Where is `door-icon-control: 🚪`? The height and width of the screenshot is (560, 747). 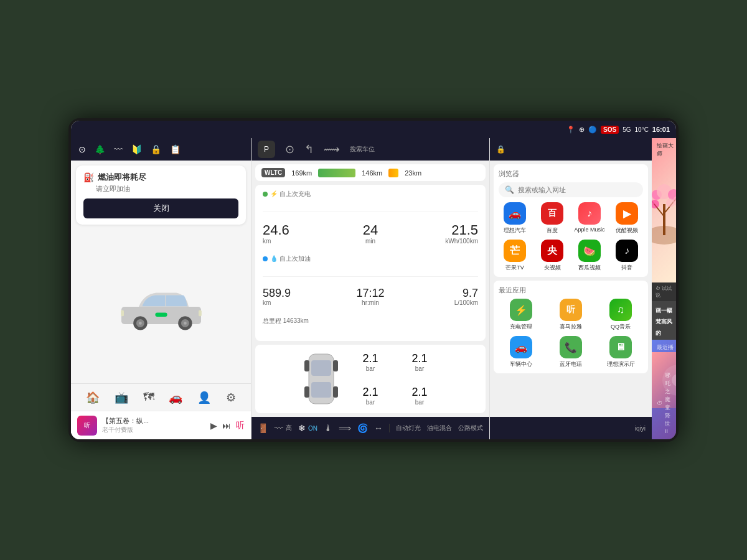
door-icon-control: 🚪 is located at coordinates (263, 428).